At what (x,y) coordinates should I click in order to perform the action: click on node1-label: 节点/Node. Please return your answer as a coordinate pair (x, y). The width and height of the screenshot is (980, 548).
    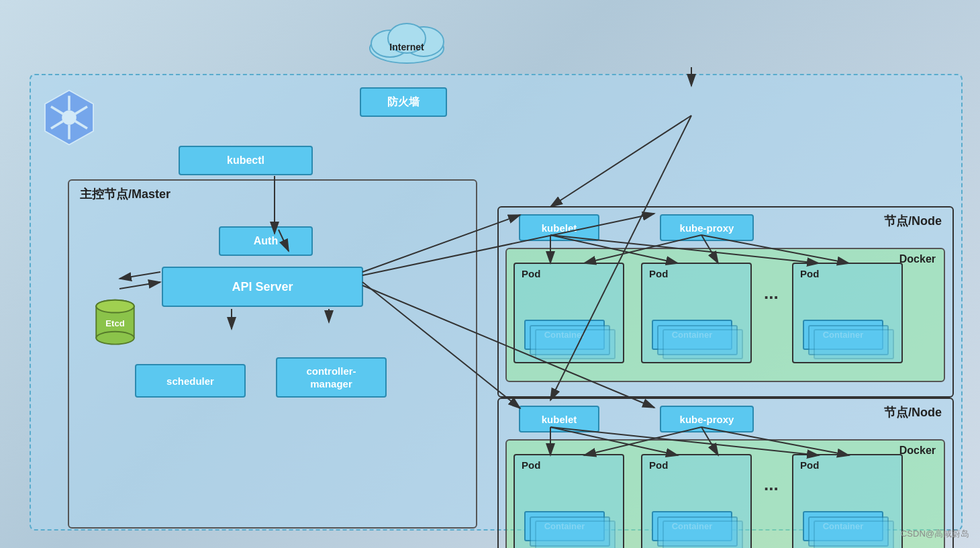
    Looking at the image, I should click on (913, 221).